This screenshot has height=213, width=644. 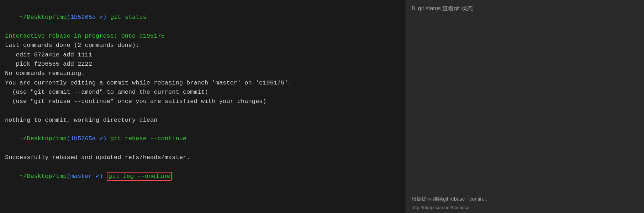 What do you see at coordinates (203, 102) in the screenshot?
I see `terminal-line-9: (use "git rebase --continue" once you ar…` at bounding box center [203, 102].